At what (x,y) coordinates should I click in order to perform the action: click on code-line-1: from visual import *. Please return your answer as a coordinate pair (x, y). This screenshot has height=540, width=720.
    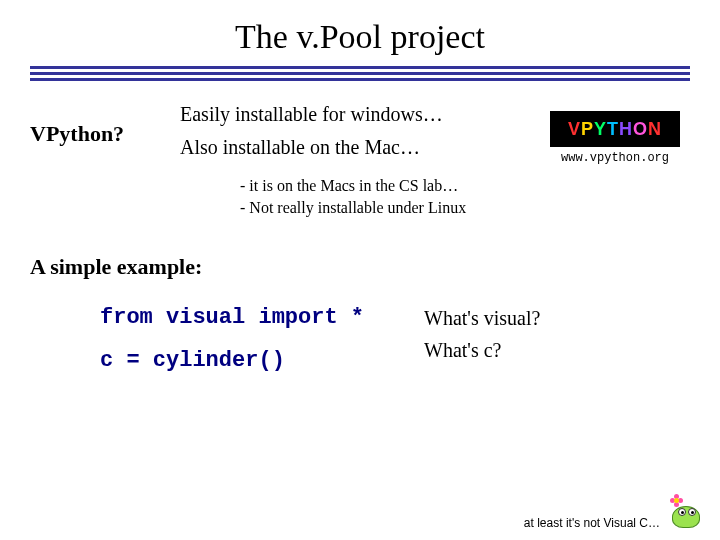
    Looking at the image, I should click on (232, 318).